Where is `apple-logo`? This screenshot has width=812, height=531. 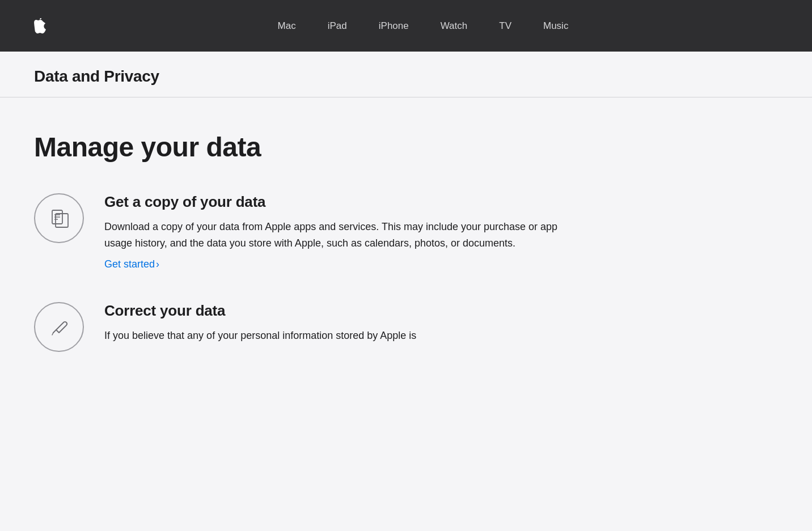
apple-logo is located at coordinates (40, 26).